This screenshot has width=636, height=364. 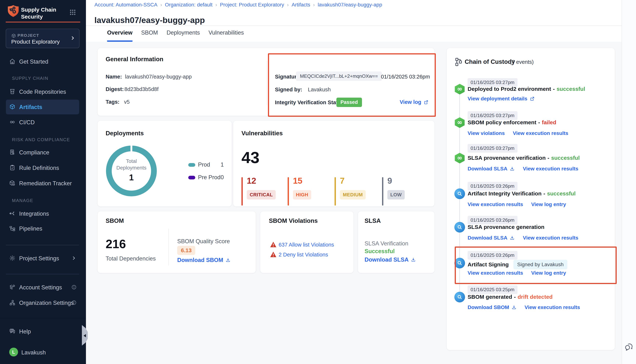 I want to click on card-title: SBOM Violations, so click(x=293, y=221).